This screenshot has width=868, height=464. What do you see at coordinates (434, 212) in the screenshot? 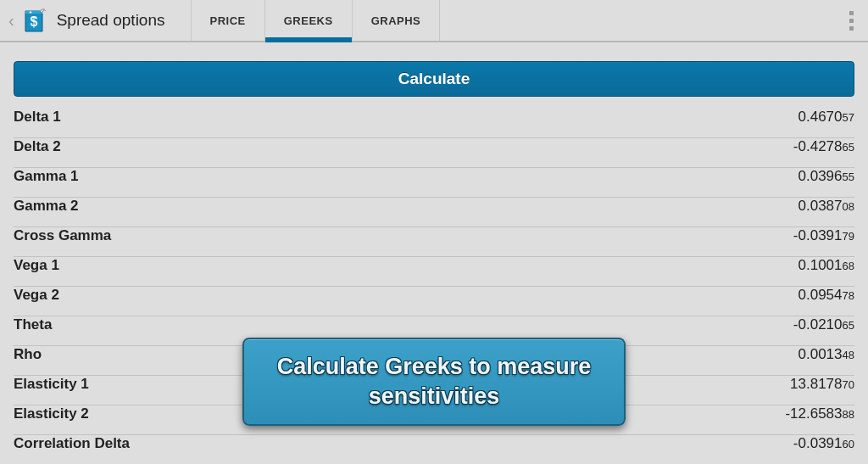
I see `greek-row: Gamma 20.038708` at bounding box center [434, 212].